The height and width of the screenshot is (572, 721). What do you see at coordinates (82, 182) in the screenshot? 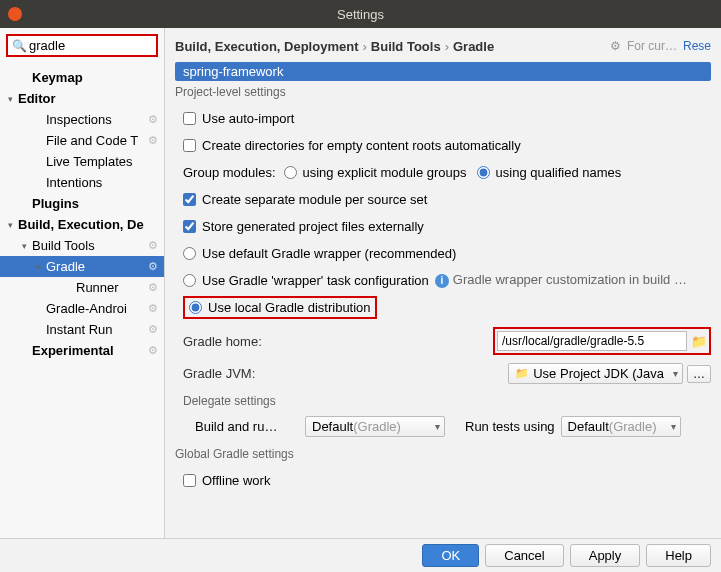
I see `sidebar-item-intentions: Intentions` at bounding box center [82, 182].